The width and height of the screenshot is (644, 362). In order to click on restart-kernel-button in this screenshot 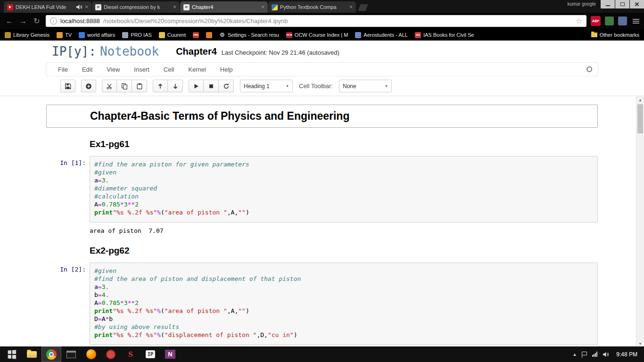, I will do `click(226, 86)`.